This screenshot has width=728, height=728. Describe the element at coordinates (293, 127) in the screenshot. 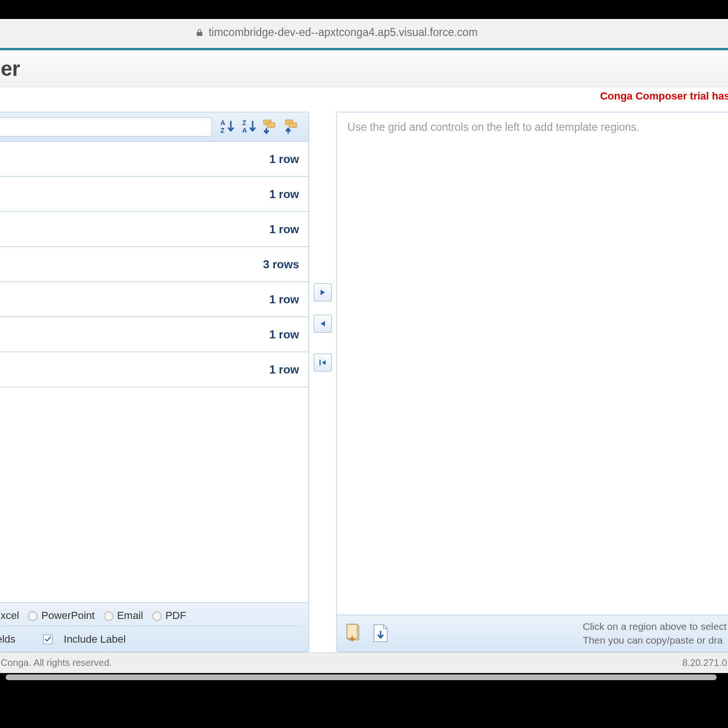

I see `collapse-all-button` at that location.